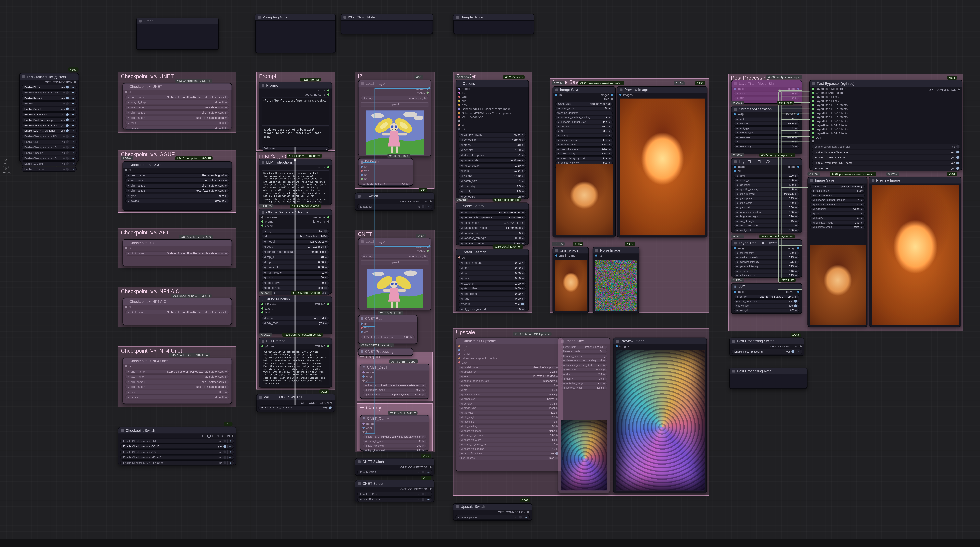 The height and width of the screenshot is (547, 980). I want to click on node-cnet-depth: ⣿CNET_Depth model cnet > ◀ lora_name flu…, so click(395, 381).